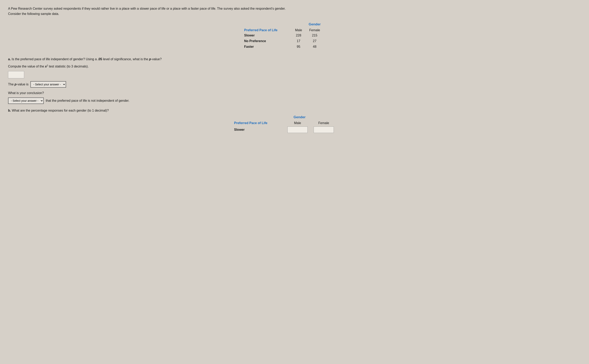  What do you see at coordinates (315, 47) in the screenshot?
I see `row-female-faster: 48` at bounding box center [315, 47].